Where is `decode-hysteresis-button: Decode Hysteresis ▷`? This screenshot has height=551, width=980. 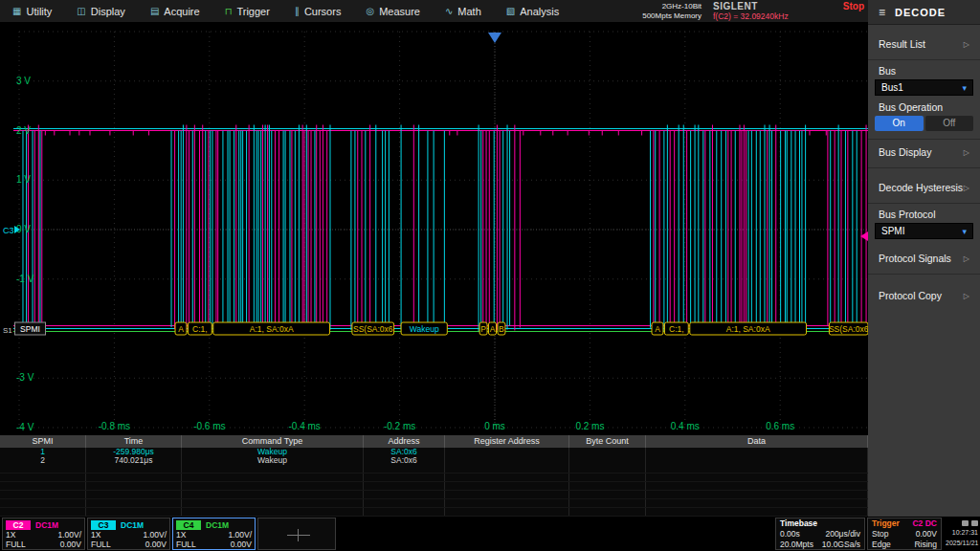 decode-hysteresis-button: Decode Hysteresis ▷ is located at coordinates (924, 187).